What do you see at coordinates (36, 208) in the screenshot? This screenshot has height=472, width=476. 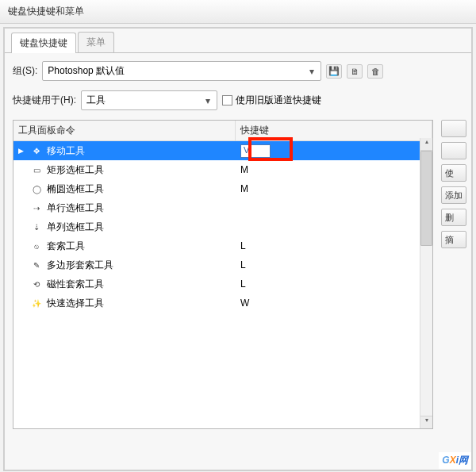 I see `tool-icon: ⇢` at bounding box center [36, 208].